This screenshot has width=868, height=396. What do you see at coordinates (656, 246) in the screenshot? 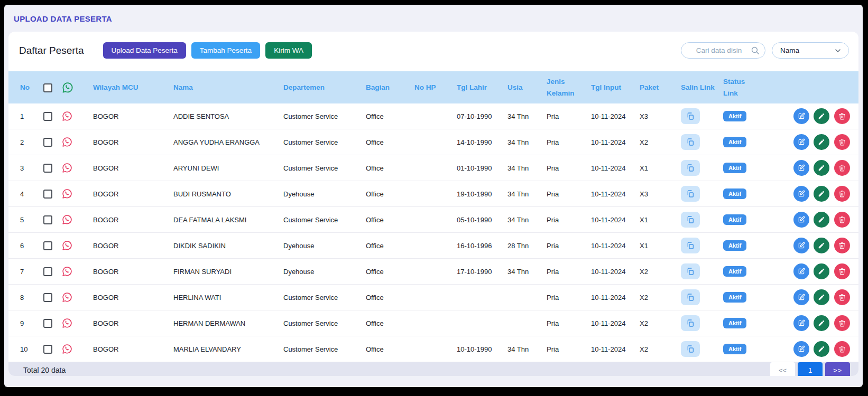
I see `cell-paket: X1` at bounding box center [656, 246].